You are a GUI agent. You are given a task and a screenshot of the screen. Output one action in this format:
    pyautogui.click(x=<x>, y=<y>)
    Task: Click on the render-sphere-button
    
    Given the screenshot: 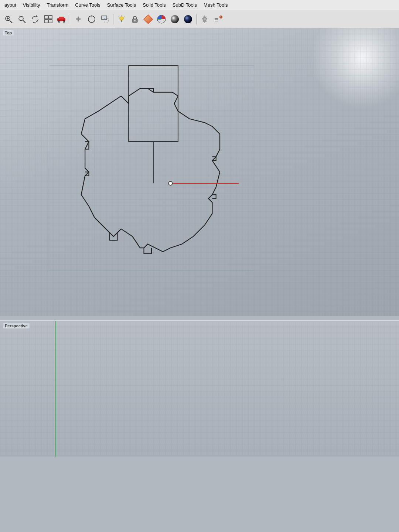 What is the action you would take?
    pyautogui.click(x=175, y=19)
    